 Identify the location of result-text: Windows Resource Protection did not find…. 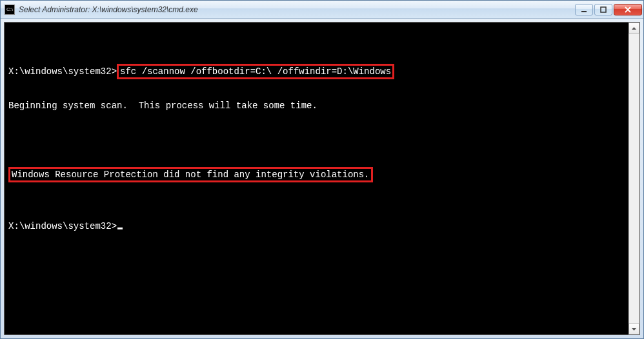
(191, 175).